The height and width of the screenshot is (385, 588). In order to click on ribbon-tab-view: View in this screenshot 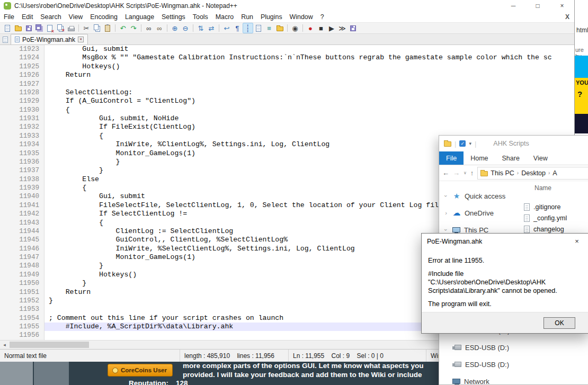, I will do `click(540, 158)`.